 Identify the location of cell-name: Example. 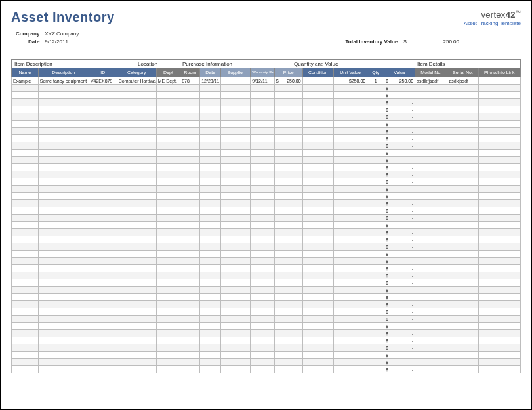
(25, 81).